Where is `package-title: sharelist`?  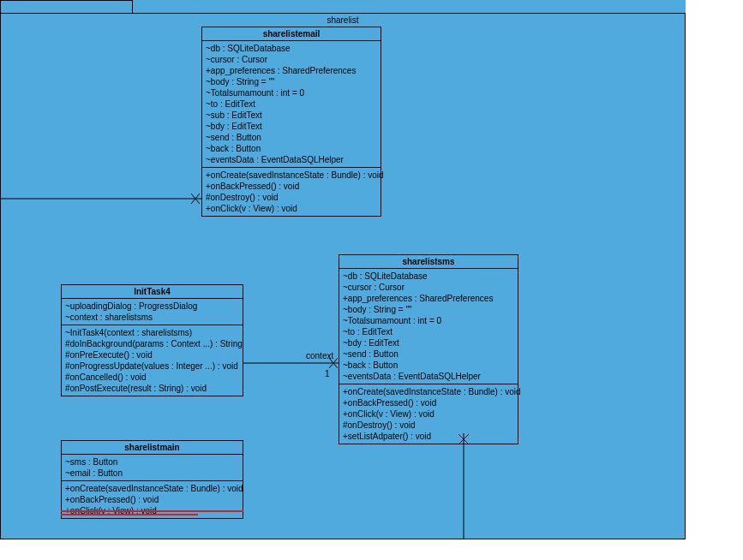 package-title: sharelist is located at coordinates (343, 21).